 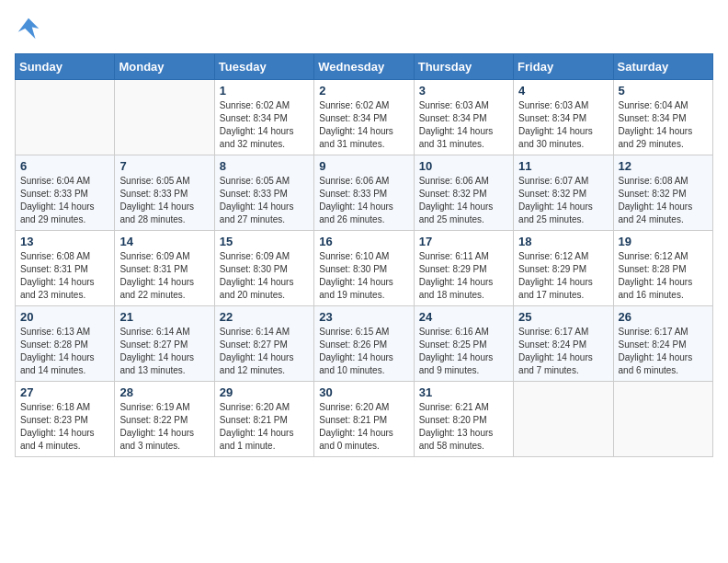 I want to click on cell-content: Sunrise: 6:07 AMSunset: 8:32 PMDaylight:…, so click(x=563, y=201).